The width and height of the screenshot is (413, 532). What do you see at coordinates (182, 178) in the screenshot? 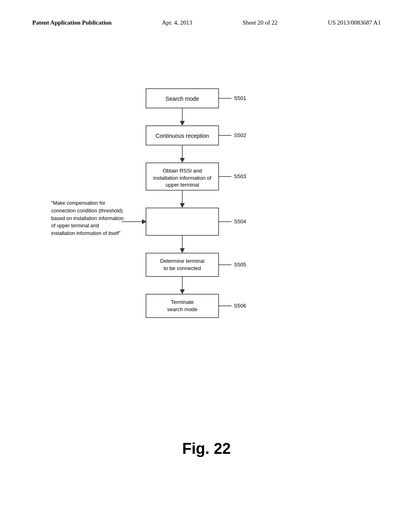
I see `s503-label-2: installation information of` at bounding box center [182, 178].